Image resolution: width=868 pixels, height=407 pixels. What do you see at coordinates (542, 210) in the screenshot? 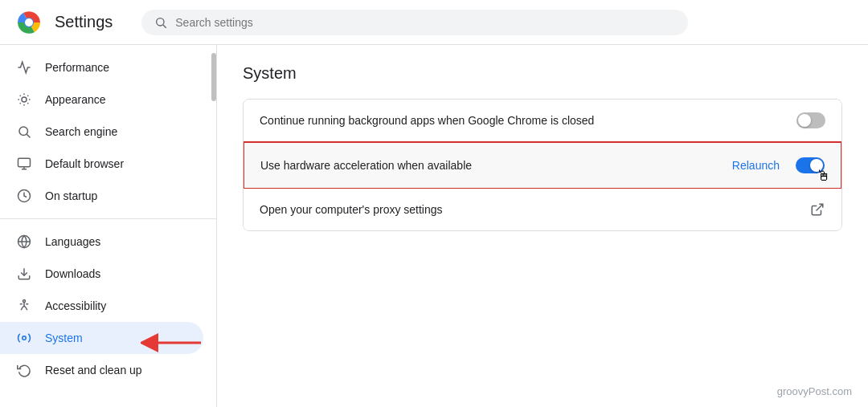
I see `settings-row-proxy: Open your computer's proxy settings` at bounding box center [542, 210].